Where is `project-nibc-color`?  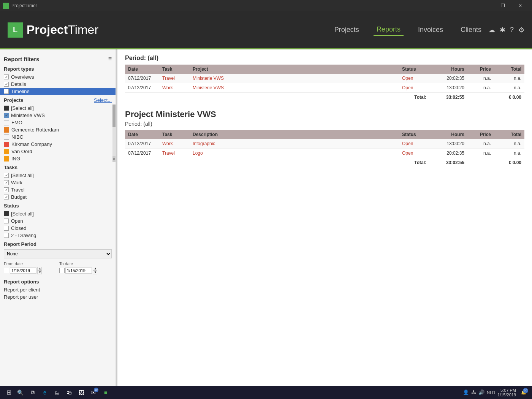 project-nibc-color is located at coordinates (6, 137).